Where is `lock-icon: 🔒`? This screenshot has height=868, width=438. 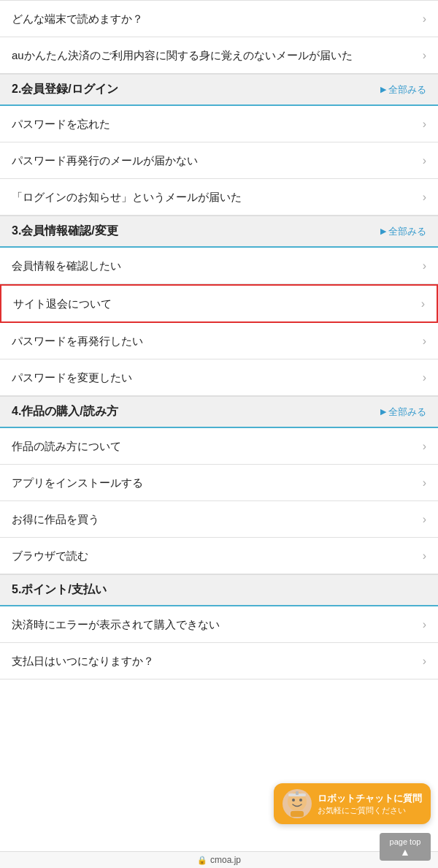
lock-icon: 🔒 is located at coordinates (202, 861).